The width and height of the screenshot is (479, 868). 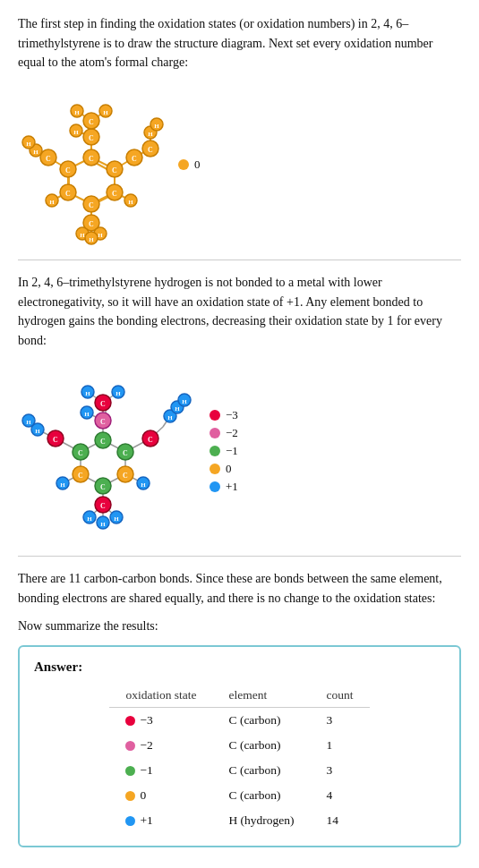 I want to click on table-row: −3C (carbon)3, so click(x=239, y=719).